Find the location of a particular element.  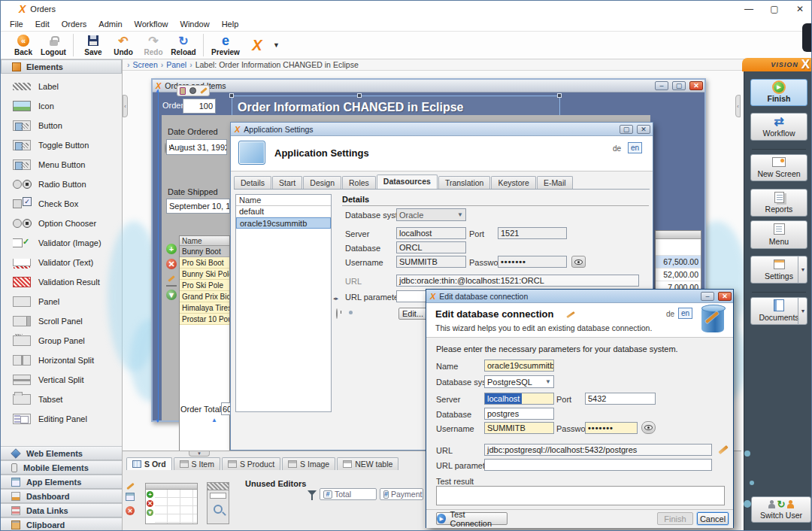

section-data-links: Data Links is located at coordinates (62, 510).